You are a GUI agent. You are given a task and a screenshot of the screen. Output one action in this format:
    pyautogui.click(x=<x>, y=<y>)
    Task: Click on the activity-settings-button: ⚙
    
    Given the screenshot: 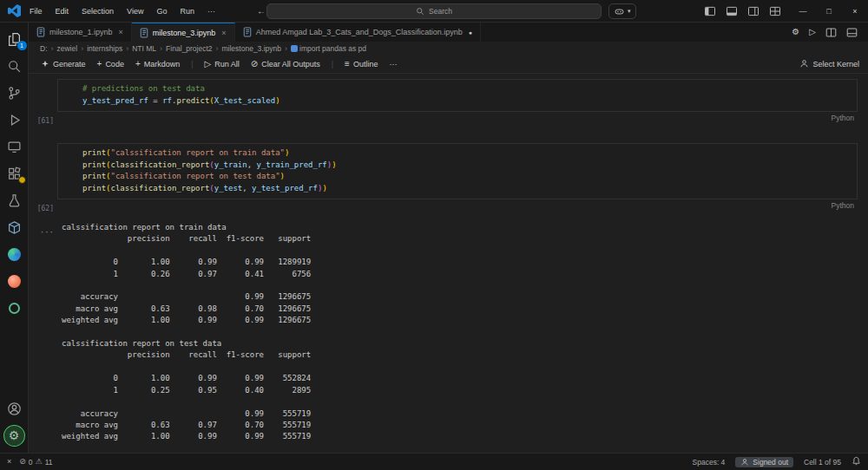 What is the action you would take?
    pyautogui.click(x=14, y=435)
    